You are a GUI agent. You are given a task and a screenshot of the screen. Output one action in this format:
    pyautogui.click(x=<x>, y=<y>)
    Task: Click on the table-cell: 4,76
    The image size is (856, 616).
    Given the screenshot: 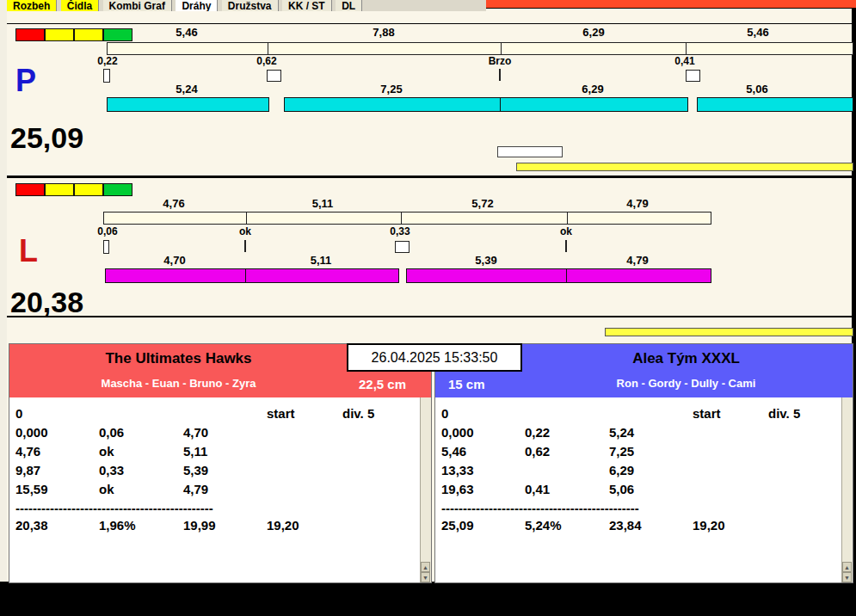 What is the action you would take?
    pyautogui.click(x=28, y=451)
    